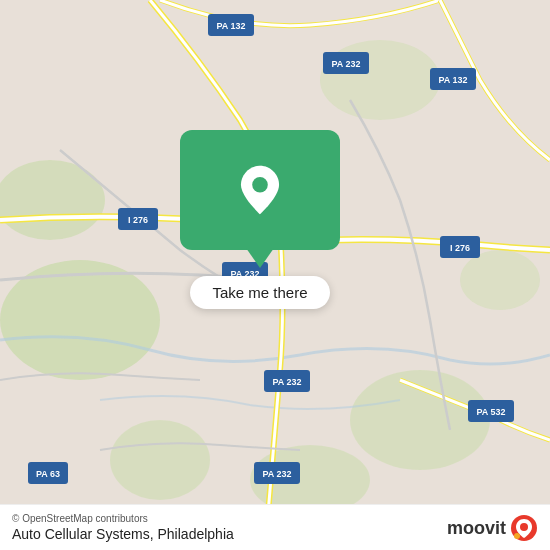  Describe the element at coordinates (490, 412) in the screenshot. I see `svg-text: PA 532` at that location.